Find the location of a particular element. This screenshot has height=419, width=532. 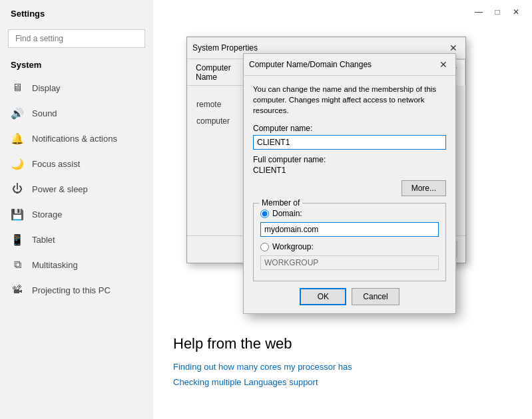

app-title: Settings is located at coordinates (28, 13).